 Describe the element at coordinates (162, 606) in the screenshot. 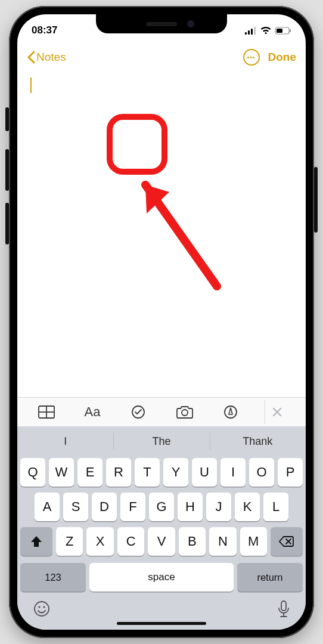

I see `keyboard-bottom-row` at that location.